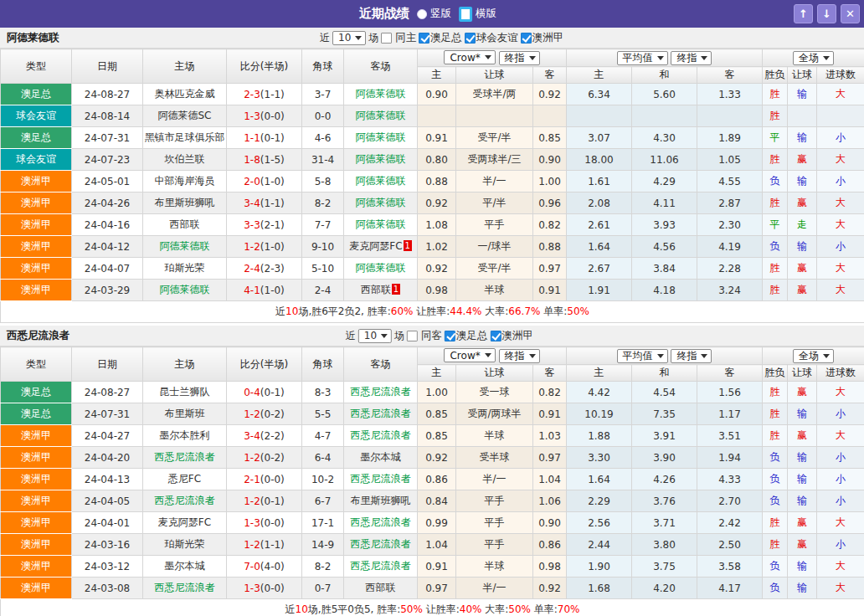  What do you see at coordinates (273, 138) in the screenshot?
I see `halftime-score: (0-1)` at bounding box center [273, 138].